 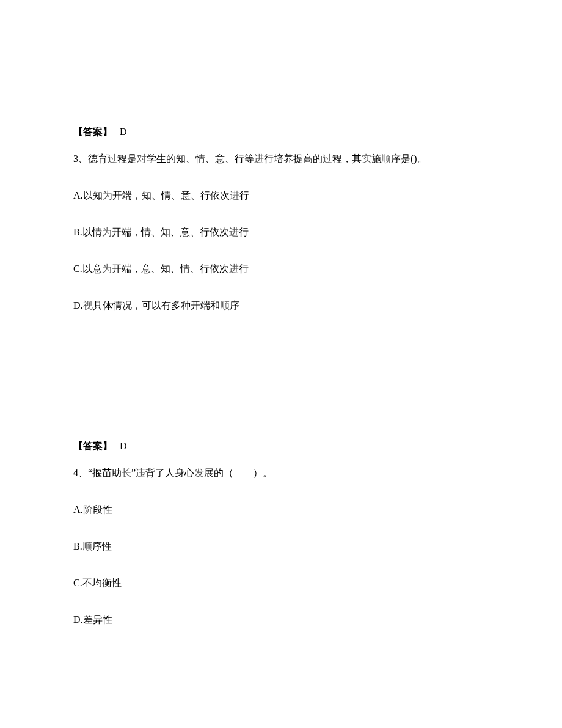 What do you see at coordinates (102, 546) in the screenshot?
I see `opt-text: 序性` at bounding box center [102, 546].